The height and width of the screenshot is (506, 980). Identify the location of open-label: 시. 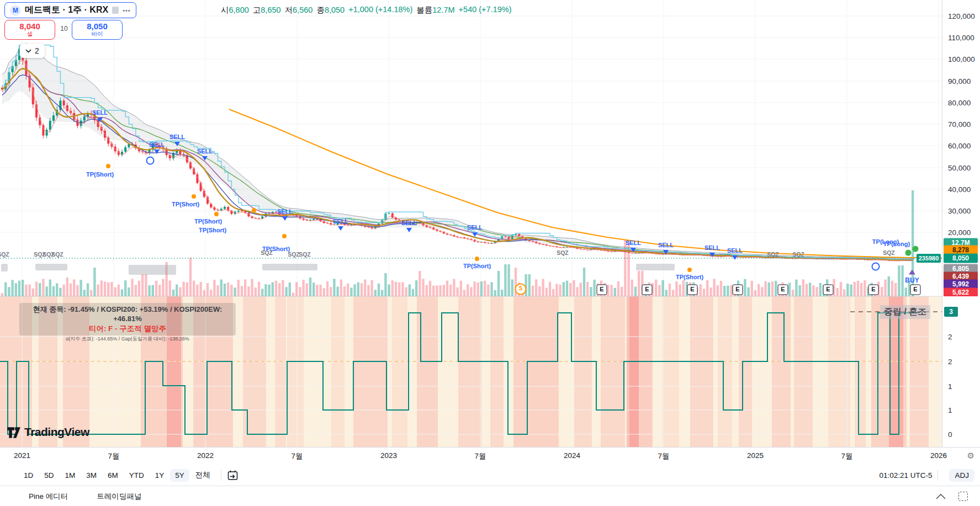
(225, 10).